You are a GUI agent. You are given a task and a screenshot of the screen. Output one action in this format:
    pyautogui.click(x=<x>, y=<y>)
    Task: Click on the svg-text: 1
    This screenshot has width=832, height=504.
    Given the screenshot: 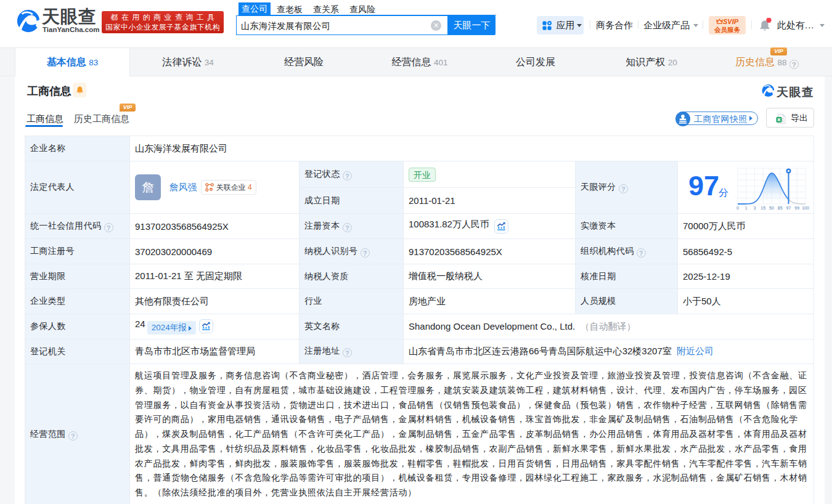 What is the action you would take?
    pyautogui.click(x=746, y=208)
    